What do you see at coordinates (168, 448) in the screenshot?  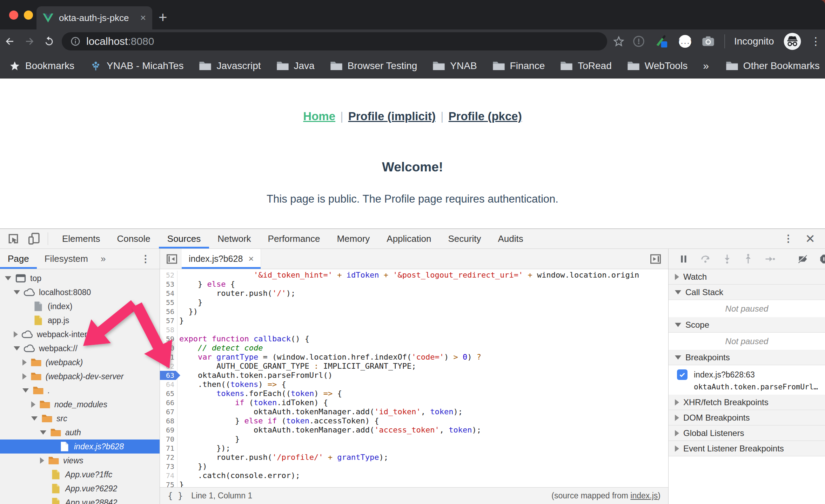 I see `line-number: 71` at bounding box center [168, 448].